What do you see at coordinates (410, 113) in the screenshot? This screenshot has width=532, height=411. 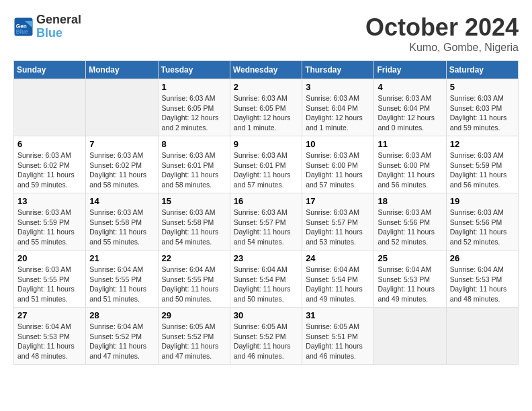 I see `day-info: Sunrise: 6:03 AMSunset: 6:04 PMDaylight:…` at bounding box center [410, 113].